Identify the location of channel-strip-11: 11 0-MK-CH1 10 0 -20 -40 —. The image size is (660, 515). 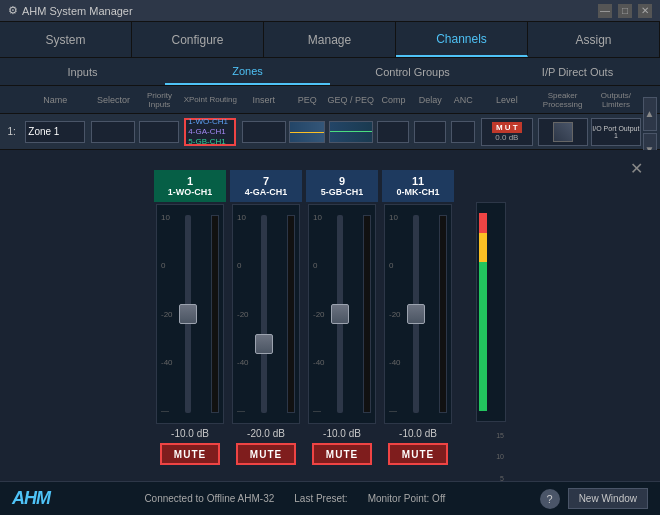
(418, 318).